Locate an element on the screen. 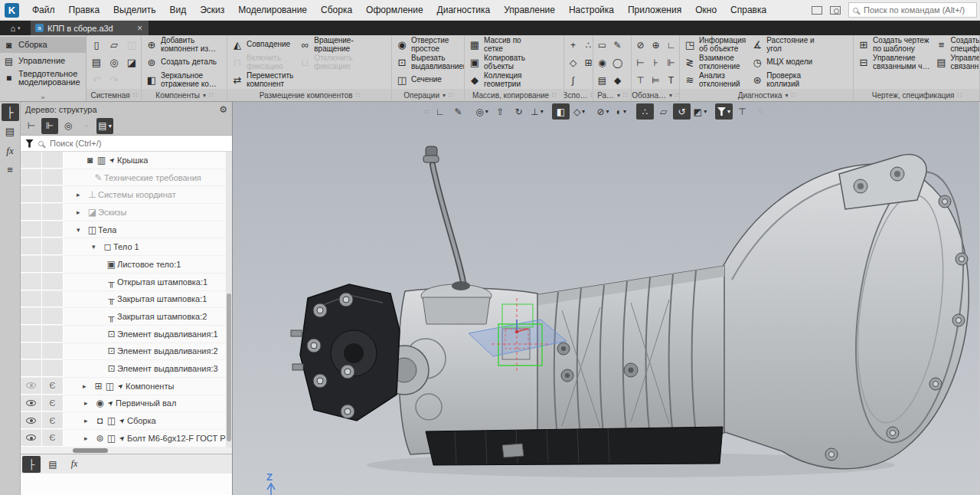 The image size is (980, 495). create-specification: ≡Создатьспецифи is located at coordinates (956, 44).